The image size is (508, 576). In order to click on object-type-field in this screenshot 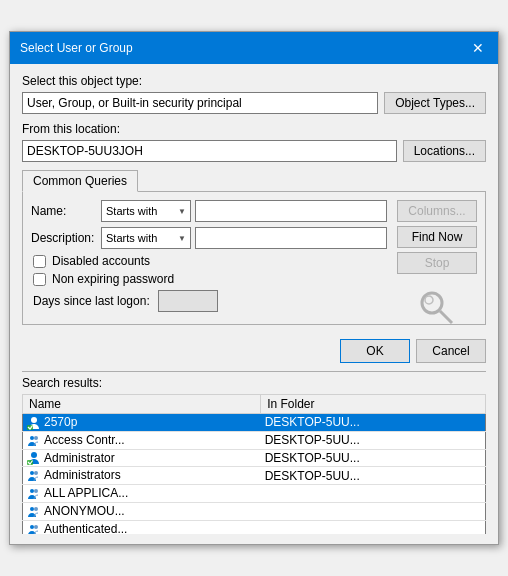, I will do `click(200, 103)`.